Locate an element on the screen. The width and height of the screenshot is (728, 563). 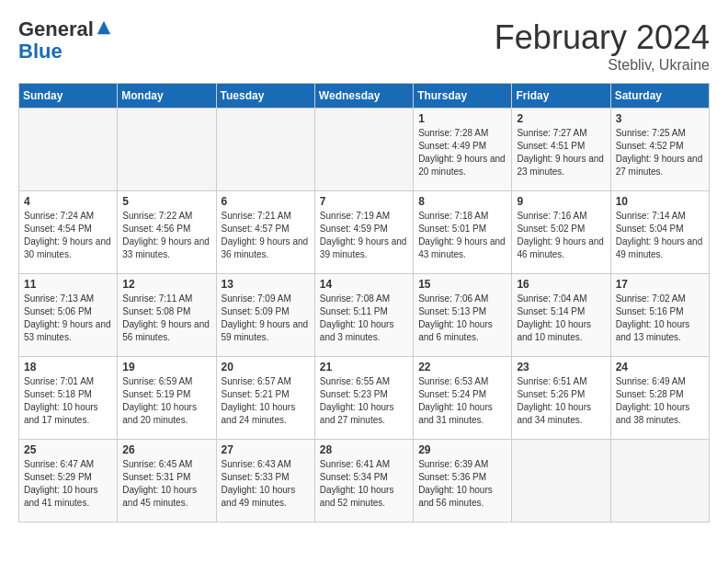
weekday-header-sunday: Sunday is located at coordinates (68, 96).